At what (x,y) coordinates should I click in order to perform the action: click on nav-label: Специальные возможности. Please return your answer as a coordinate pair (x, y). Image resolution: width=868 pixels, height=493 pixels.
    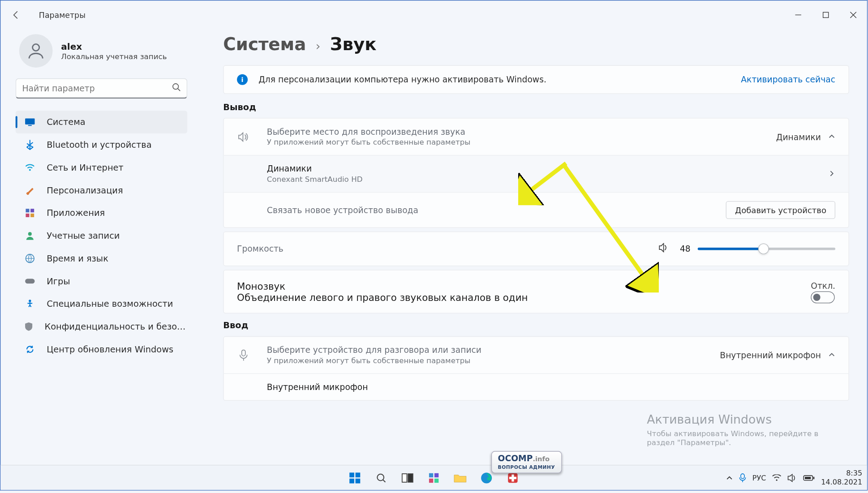
    Looking at the image, I should click on (110, 304).